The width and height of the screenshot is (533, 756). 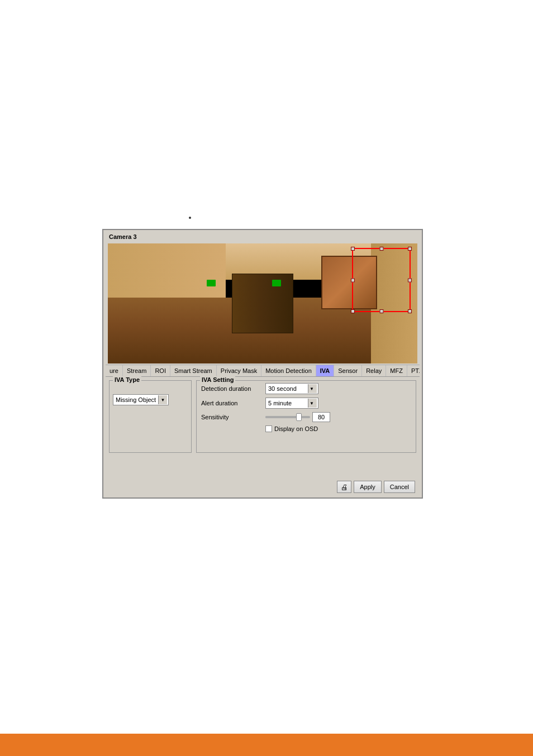 I want to click on apply-button: Apply, so click(x=368, y=487).